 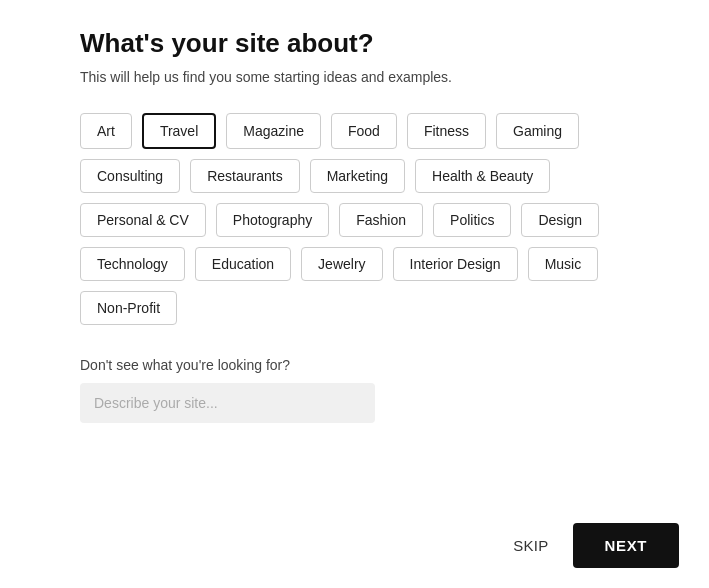 I want to click on tag-travel: Travel, so click(x=179, y=131).